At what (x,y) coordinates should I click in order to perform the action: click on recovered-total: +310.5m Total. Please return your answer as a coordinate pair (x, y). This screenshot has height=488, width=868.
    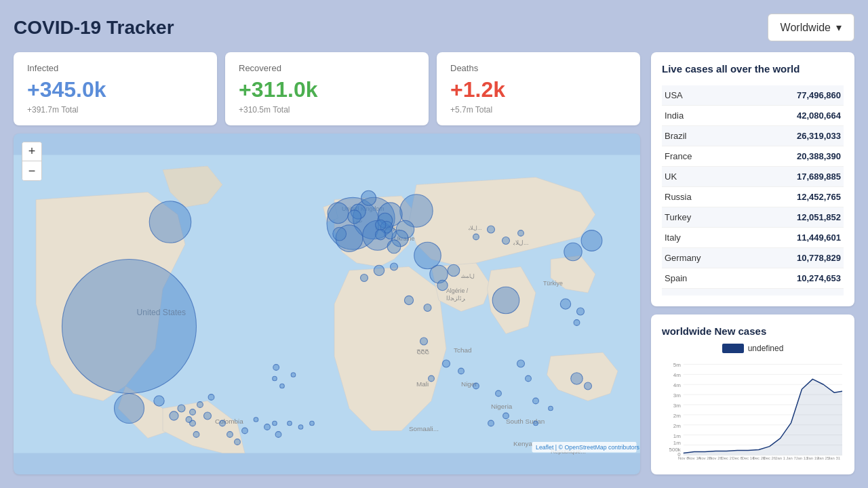
    Looking at the image, I should click on (327, 110).